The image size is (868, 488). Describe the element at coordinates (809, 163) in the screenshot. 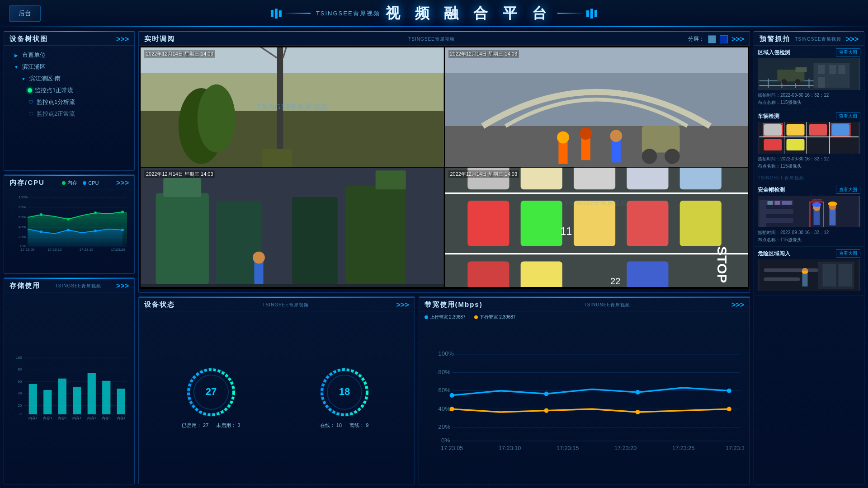

I see `alert-vehicle-info: 抓拍时间：2022-09-30 16：32：12 布点名称：115摄像头` at that location.